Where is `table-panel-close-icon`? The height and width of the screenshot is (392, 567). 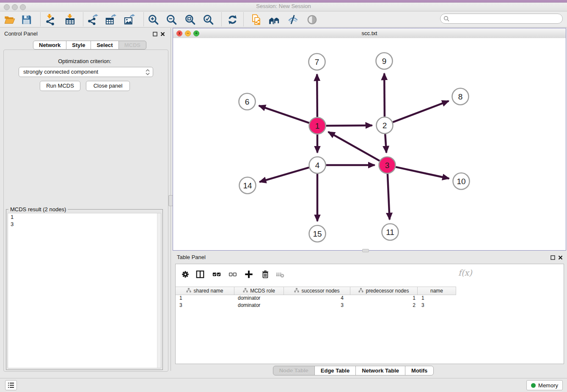 table-panel-close-icon is located at coordinates (560, 257).